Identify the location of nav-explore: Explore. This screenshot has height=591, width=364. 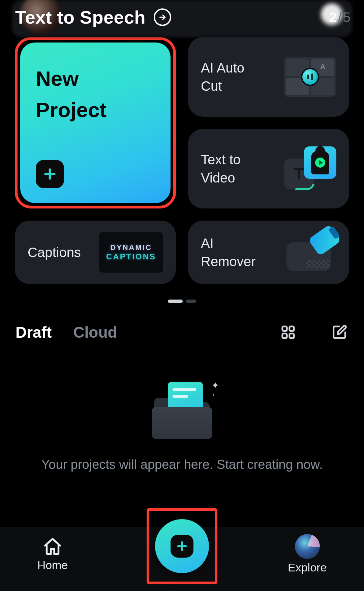
(307, 554).